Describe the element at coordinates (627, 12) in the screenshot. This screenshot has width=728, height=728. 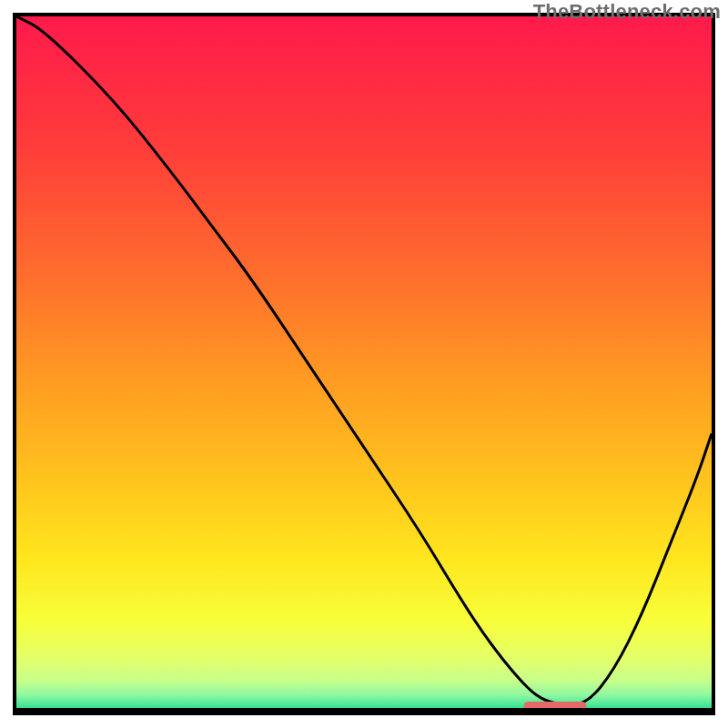
I see `watermark-label: TheBottleneck.com` at that location.